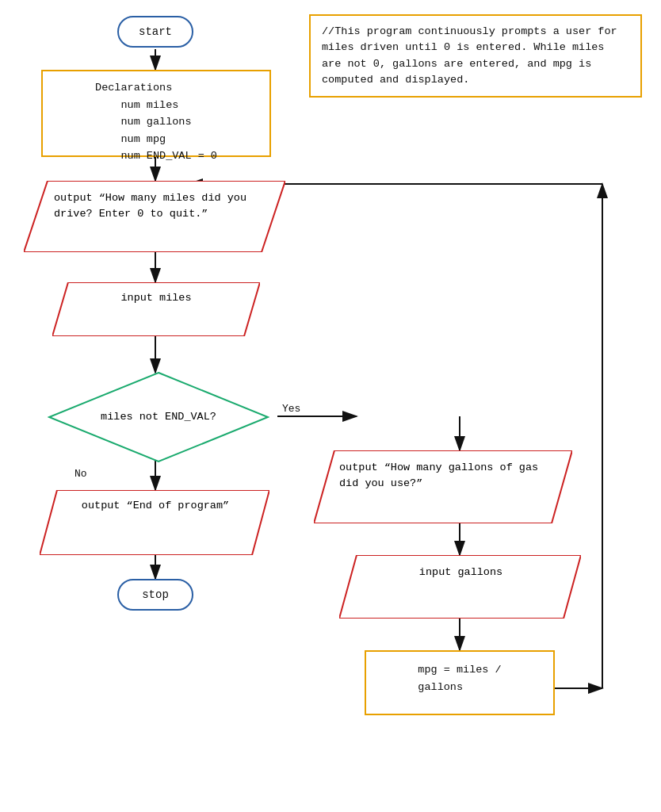 The height and width of the screenshot is (812, 661). I want to click on decision-label: miles not END_VAL?, so click(159, 417).